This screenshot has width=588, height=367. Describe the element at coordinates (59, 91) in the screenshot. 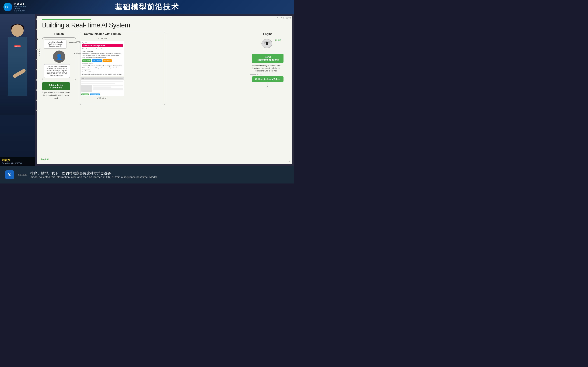

I see `talking-customers-section: Talking to the Customers Agent listens t…` at that location.